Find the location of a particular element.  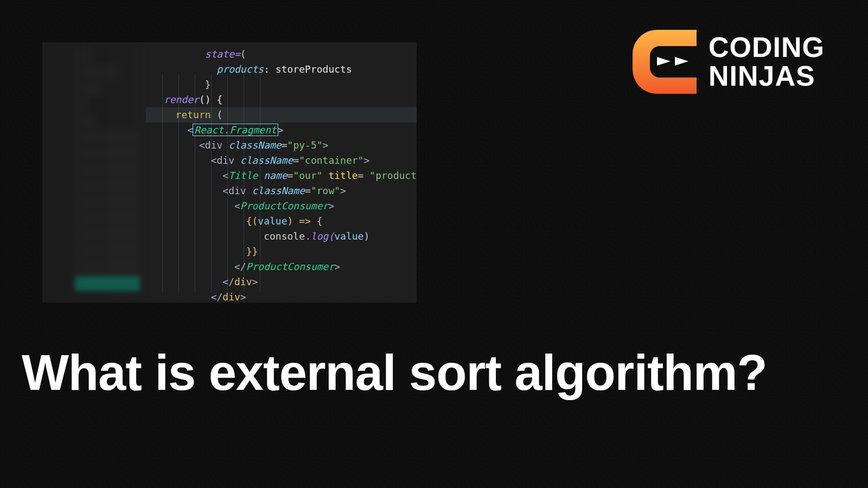

logo-text: CODING NINJAS is located at coordinates (767, 62).